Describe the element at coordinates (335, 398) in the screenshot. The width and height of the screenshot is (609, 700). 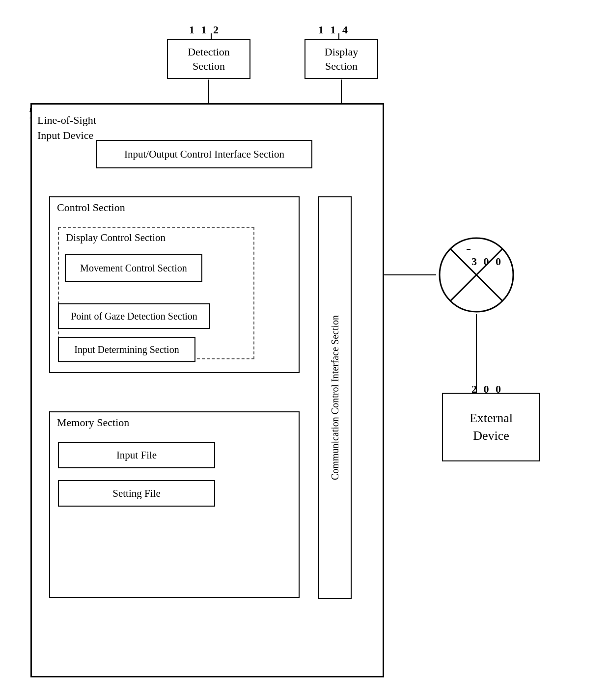
I see `comm-control-label: Communication Control Interface Section` at that location.